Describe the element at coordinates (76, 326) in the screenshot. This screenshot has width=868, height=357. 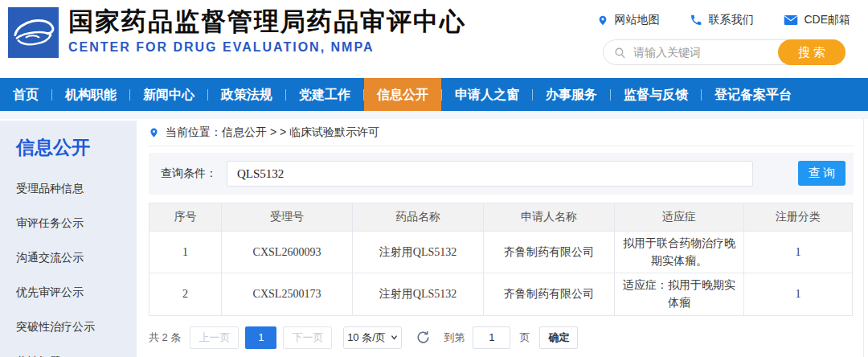
I see `sidebar-item-breakthrough-therapy: 突破性治疗公示` at that location.